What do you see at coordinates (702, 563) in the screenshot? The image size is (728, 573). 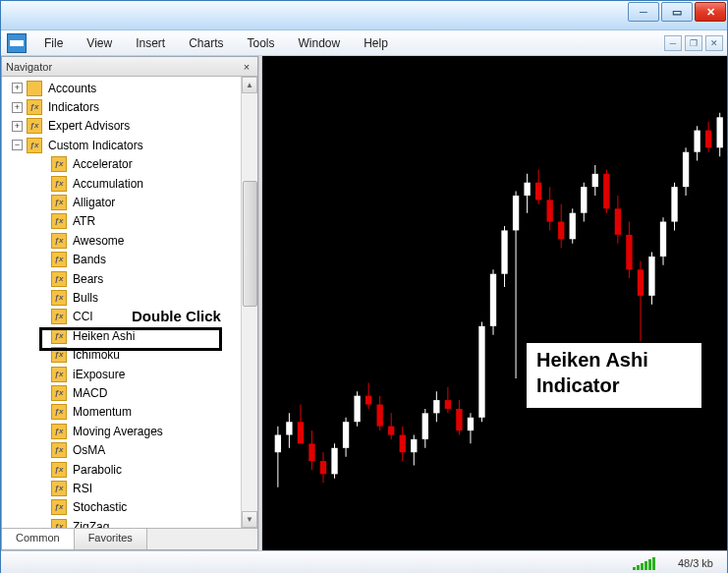 I see `network-status: 48/3 kb` at bounding box center [702, 563].